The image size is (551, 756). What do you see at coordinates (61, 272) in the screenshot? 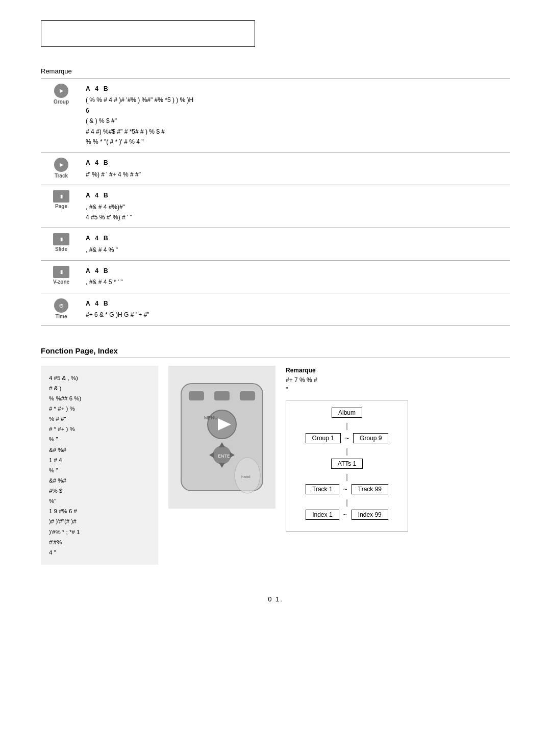
I see `vzone-icon: ▮` at bounding box center [61, 272].